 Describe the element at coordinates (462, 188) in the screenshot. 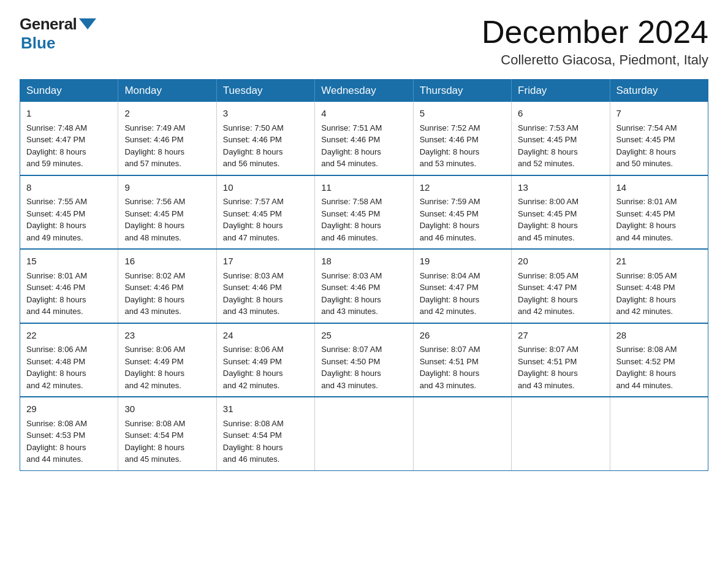

I see `day-number: 12` at that location.